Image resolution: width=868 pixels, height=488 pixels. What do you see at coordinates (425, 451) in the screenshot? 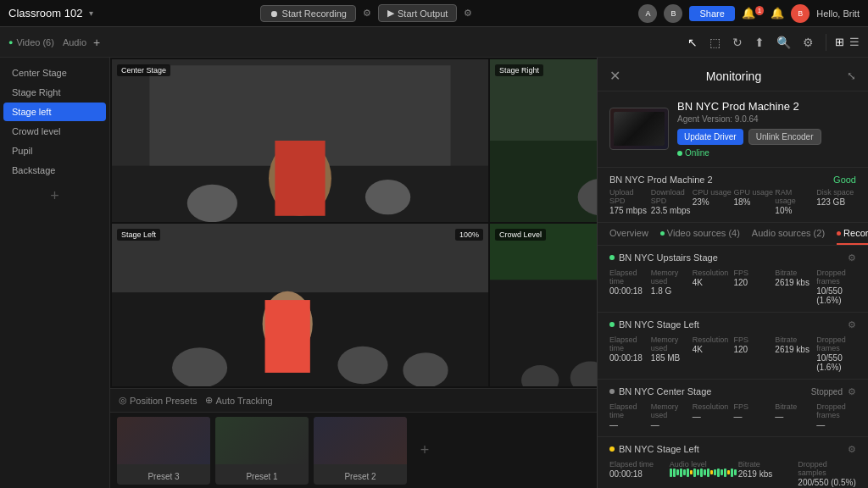
I see `preset-add-button: +` at bounding box center [425, 451].